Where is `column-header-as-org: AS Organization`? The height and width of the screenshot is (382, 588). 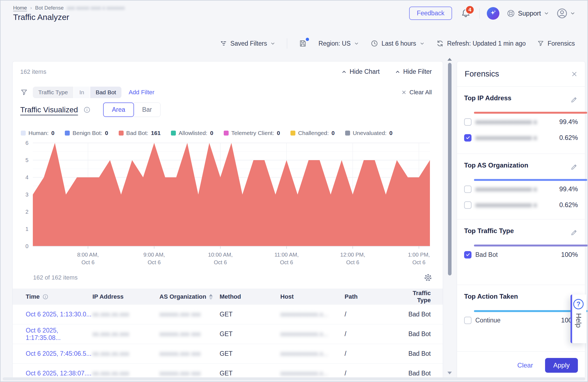 column-header-as-org: AS Organization is located at coordinates (190, 297).